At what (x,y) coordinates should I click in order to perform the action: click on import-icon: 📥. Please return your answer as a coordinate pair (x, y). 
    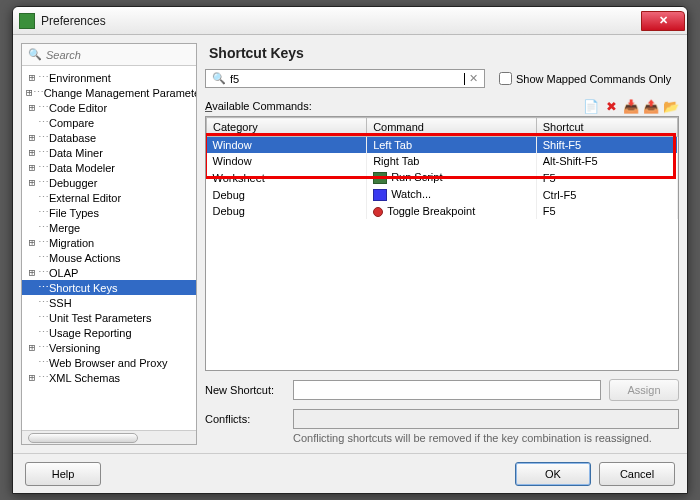
    Looking at the image, I should click on (631, 106).